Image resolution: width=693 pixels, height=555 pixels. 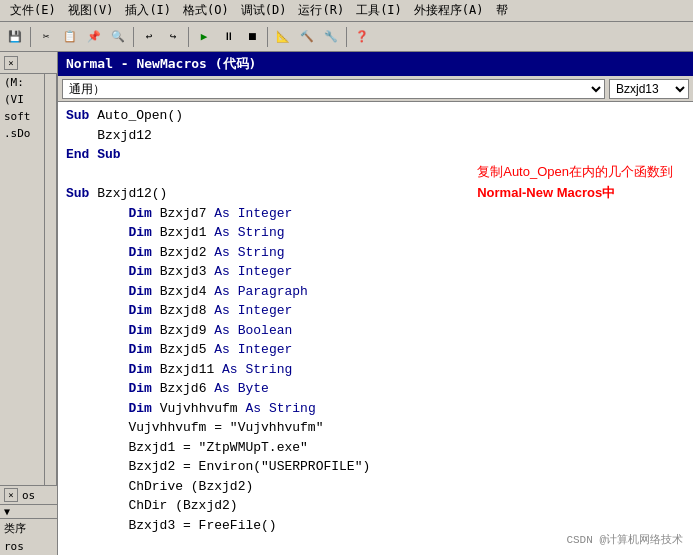 What do you see at coordinates (206, 10) in the screenshot?
I see `menu-format: 格式(O)` at bounding box center [206, 10].